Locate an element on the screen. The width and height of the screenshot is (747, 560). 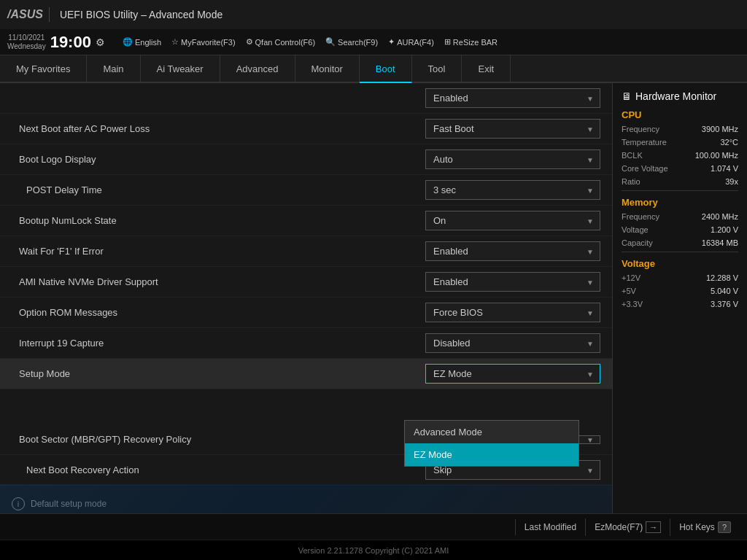
cpu-freq-row: Frequency 3900 MHz is located at coordinates (680, 129).